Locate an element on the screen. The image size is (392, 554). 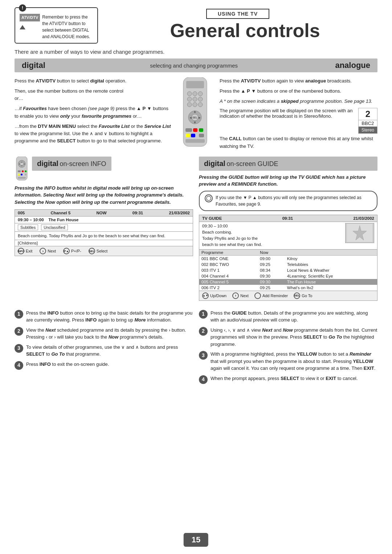
gsb-title: TV GUIDE is located at coordinates (212, 218).